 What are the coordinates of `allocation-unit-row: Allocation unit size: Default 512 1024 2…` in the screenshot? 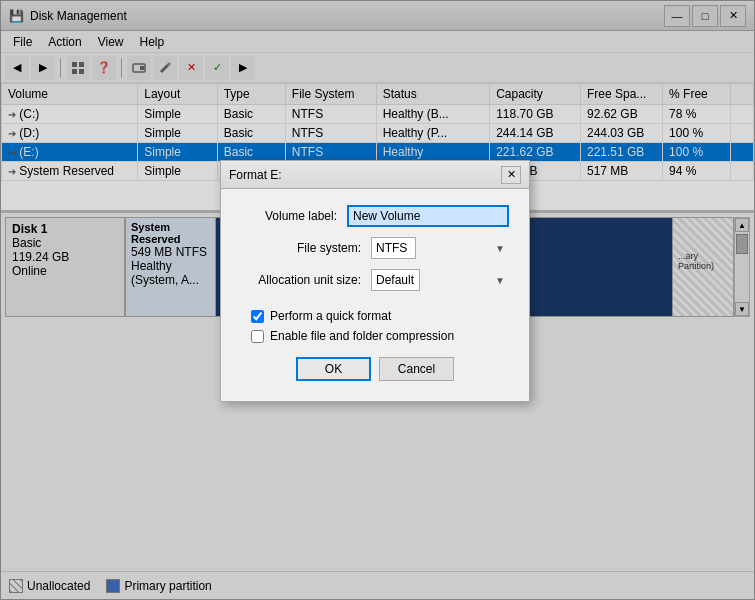 It's located at (375, 280).